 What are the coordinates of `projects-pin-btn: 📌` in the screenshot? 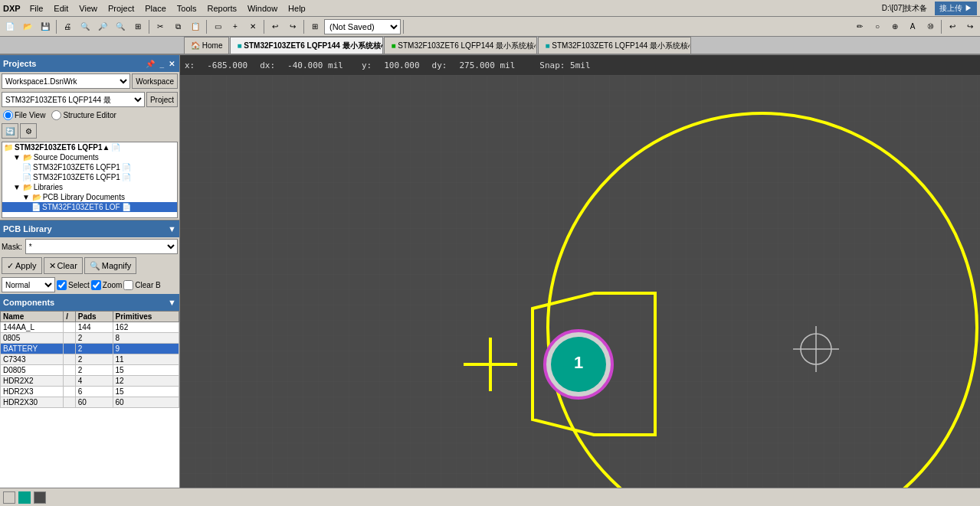 It's located at (150, 64).